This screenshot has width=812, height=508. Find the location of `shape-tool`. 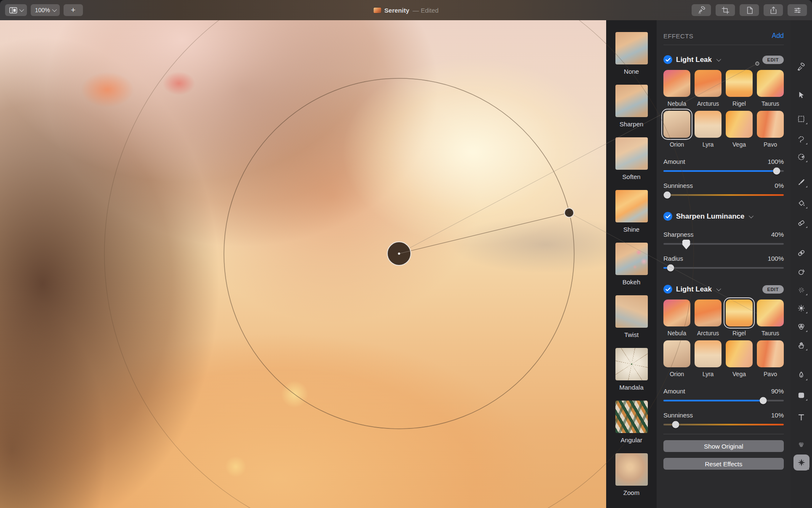

shape-tool is located at coordinates (801, 395).